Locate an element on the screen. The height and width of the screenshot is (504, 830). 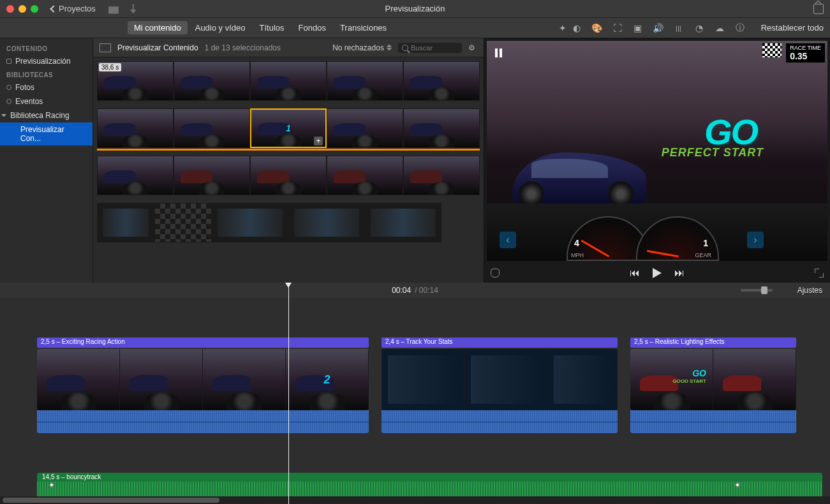
zoom-window is located at coordinates (34, 9).